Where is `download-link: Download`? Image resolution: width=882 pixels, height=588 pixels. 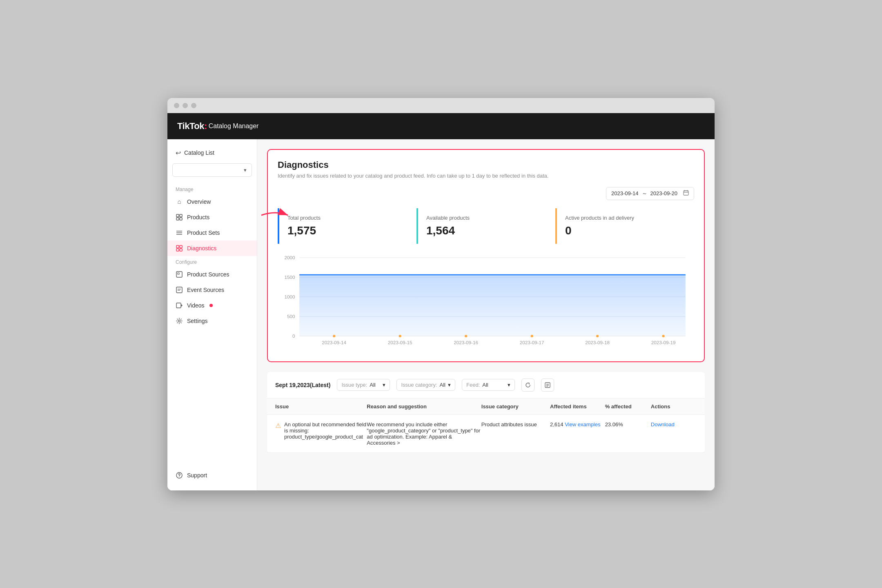
download-link: Download is located at coordinates (663, 425).